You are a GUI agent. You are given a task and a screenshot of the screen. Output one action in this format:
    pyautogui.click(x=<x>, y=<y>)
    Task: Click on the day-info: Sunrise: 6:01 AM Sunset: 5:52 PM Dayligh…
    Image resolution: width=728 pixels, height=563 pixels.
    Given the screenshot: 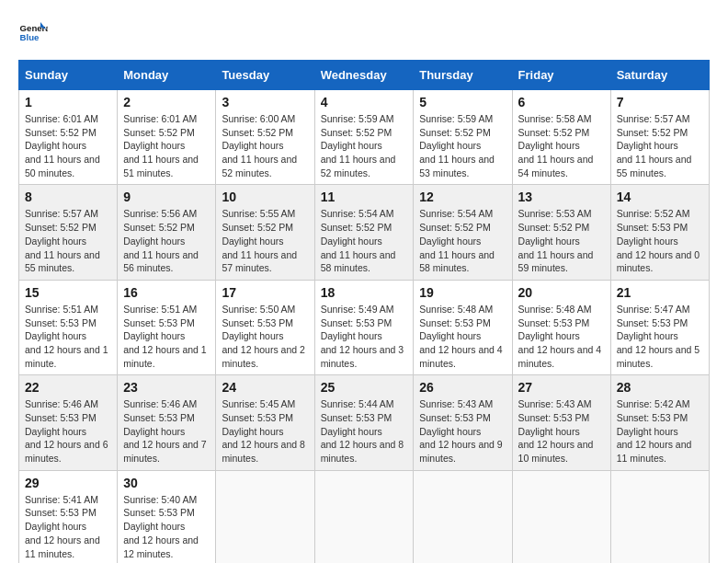 What is the action you would take?
    pyautogui.click(x=68, y=145)
    